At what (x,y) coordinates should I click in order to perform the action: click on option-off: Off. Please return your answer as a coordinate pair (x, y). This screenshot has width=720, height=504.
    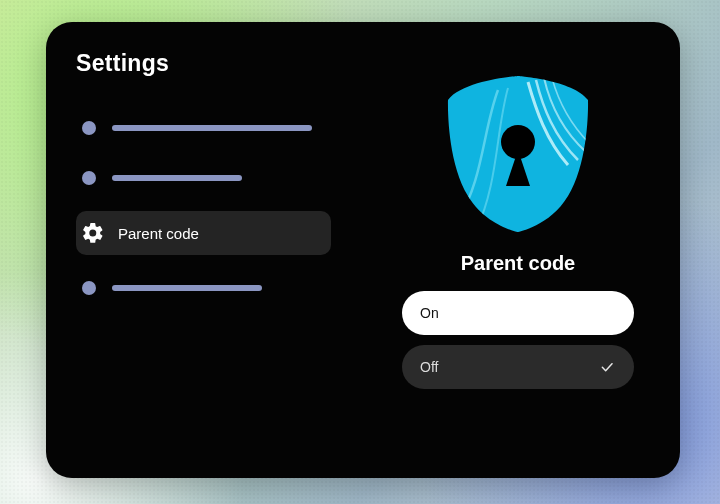
    Looking at the image, I should click on (518, 367).